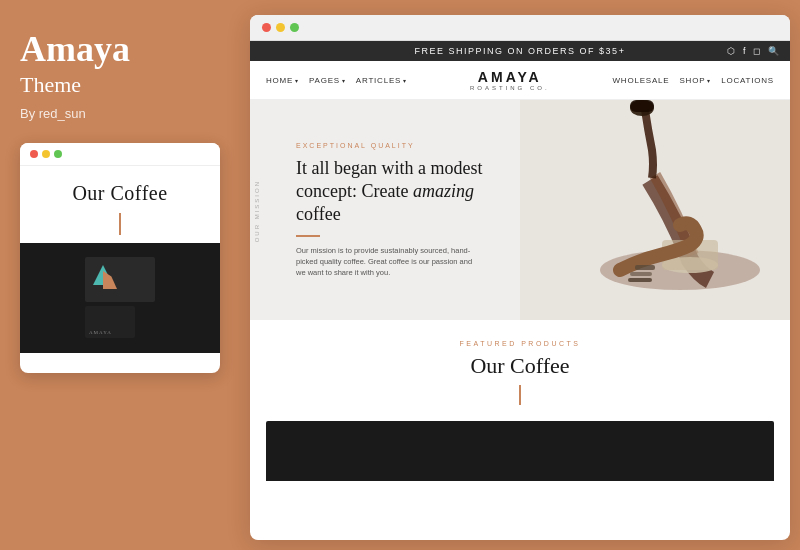  What do you see at coordinates (120, 200) in the screenshot?
I see `mini-content: Our Coffee` at bounding box center [120, 200].